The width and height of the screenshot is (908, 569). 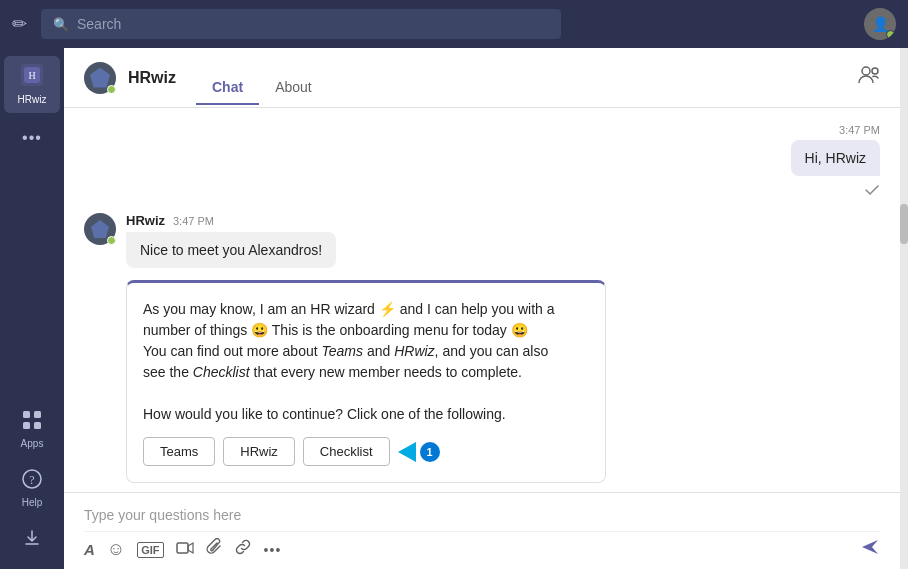 What do you see at coordinates (214, 550) in the screenshot?
I see `attach-icon` at bounding box center [214, 550].